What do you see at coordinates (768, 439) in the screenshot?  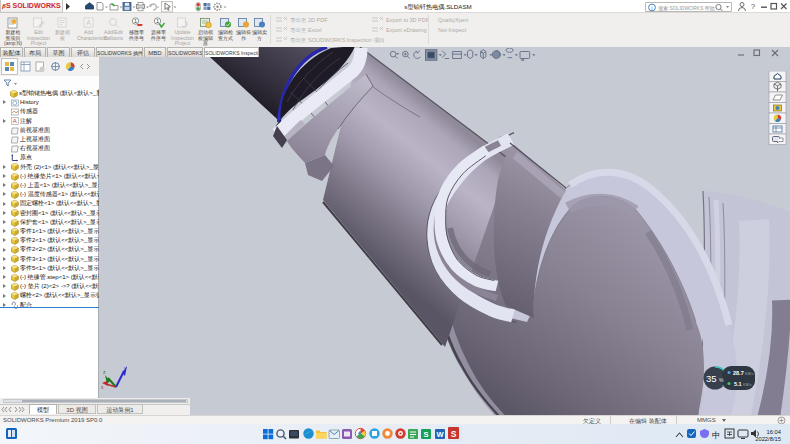 I see `svg-text: 2022/8/15` at bounding box center [768, 439].